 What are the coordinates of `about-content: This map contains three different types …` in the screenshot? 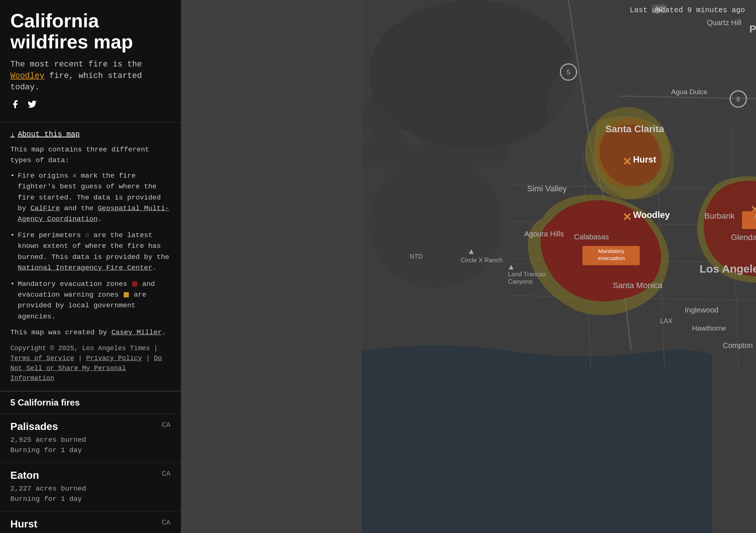 It's located at (90, 264).